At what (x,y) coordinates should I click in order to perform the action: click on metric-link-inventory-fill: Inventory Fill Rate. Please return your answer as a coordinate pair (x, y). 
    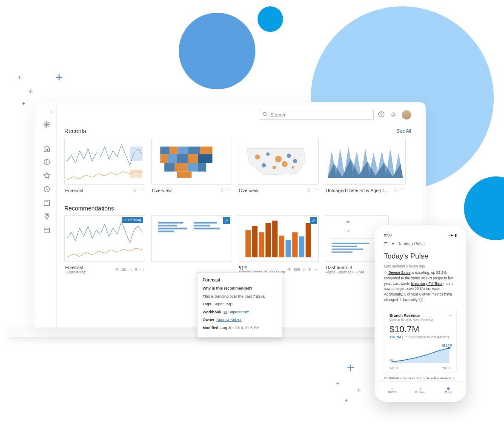
    Looking at the image, I should click on (427, 284).